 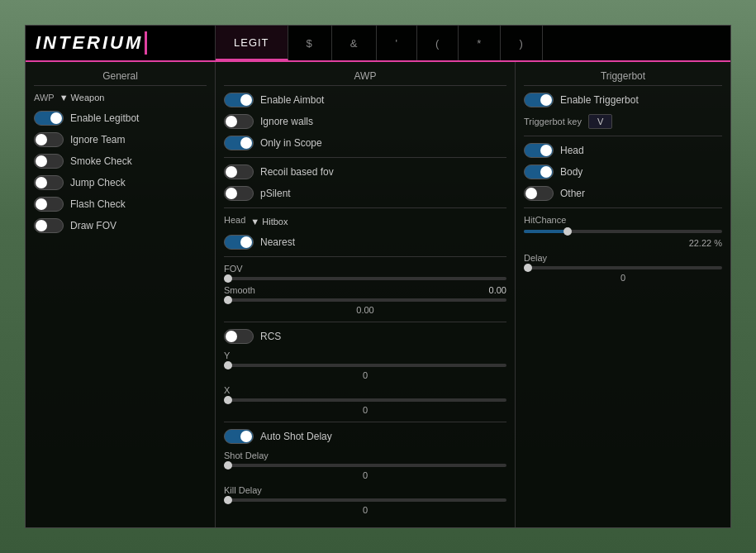 What do you see at coordinates (365, 500) in the screenshot?
I see `kill-delay-slider: Kill Delay 0` at bounding box center [365, 500].